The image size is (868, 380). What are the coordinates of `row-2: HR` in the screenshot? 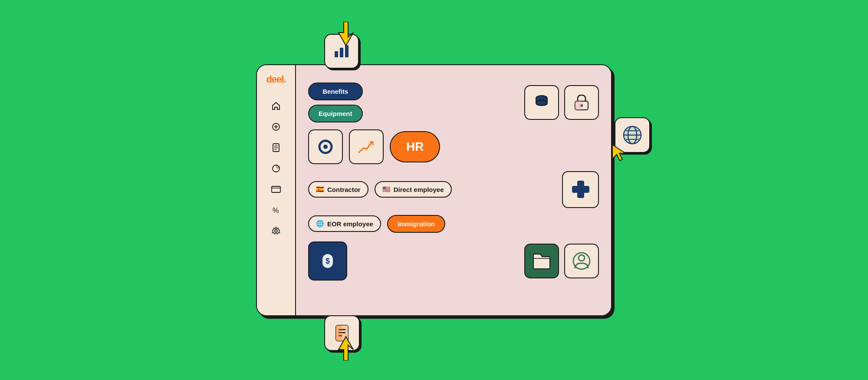 It's located at (454, 147).